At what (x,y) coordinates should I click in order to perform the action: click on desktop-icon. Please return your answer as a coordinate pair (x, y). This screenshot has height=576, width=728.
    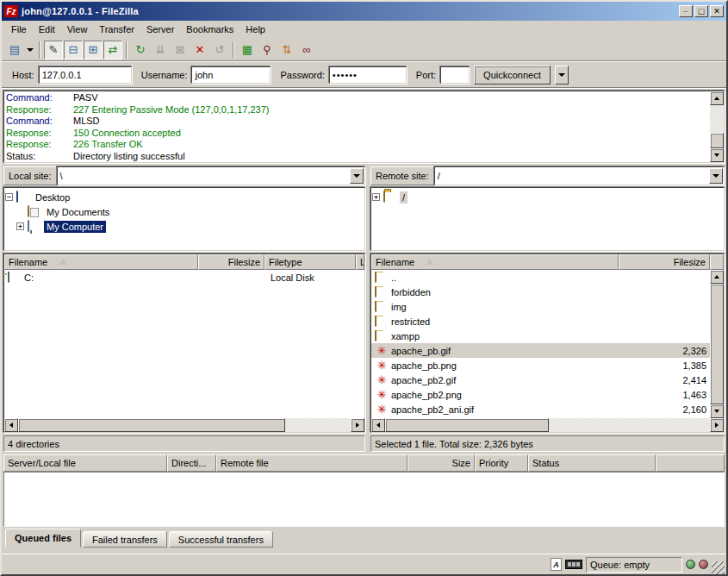
    Looking at the image, I should click on (23, 197).